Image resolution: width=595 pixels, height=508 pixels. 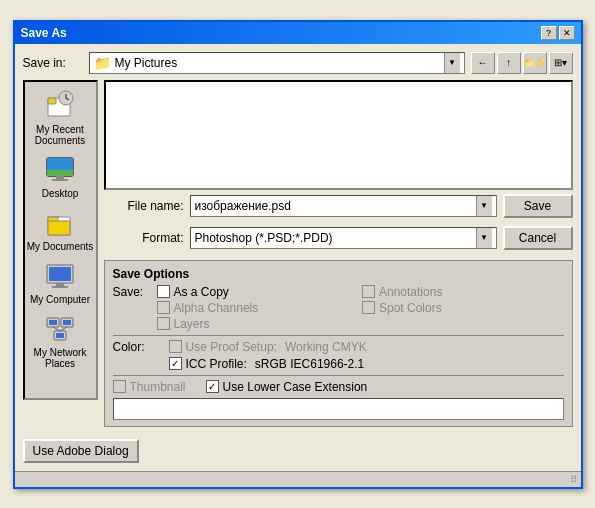 I want to click on format-value: Photoshop (*.PSD;*.PDD), so click(x=336, y=238).